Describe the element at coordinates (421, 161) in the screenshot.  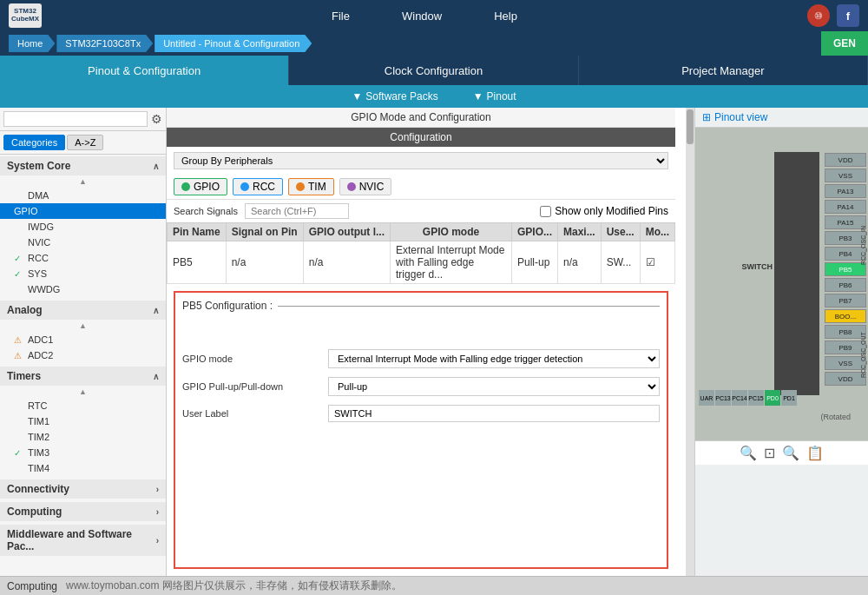
I see `group-by-select: Group By Peripherals` at that location.